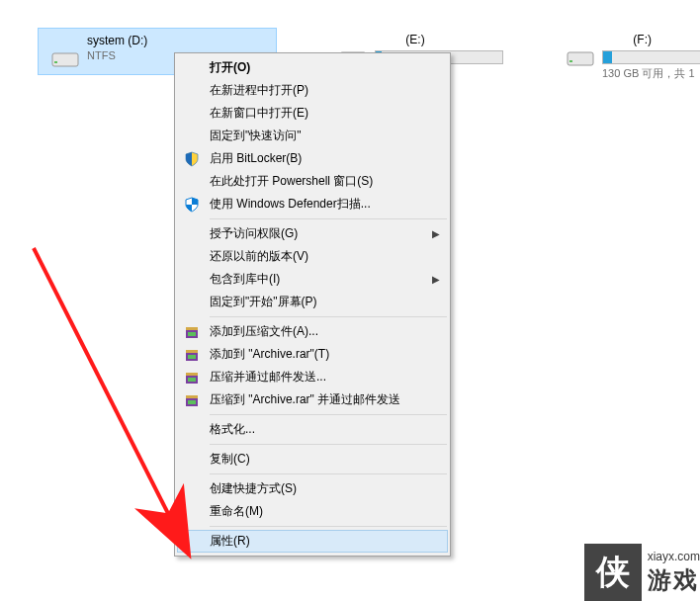 The width and height of the screenshot is (700, 601). Describe the element at coordinates (651, 57) in the screenshot. I see `drive-f-info: (F:) 130 GB 可用，共 1` at that location.